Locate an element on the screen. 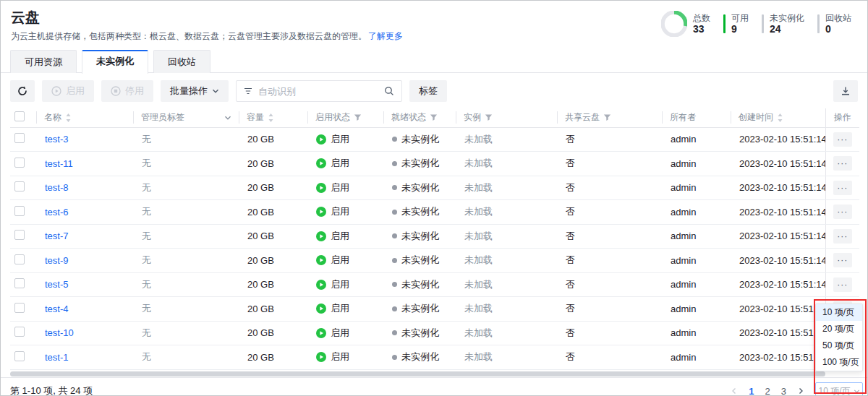 The height and width of the screenshot is (396, 868). export-button is located at coordinates (846, 91).